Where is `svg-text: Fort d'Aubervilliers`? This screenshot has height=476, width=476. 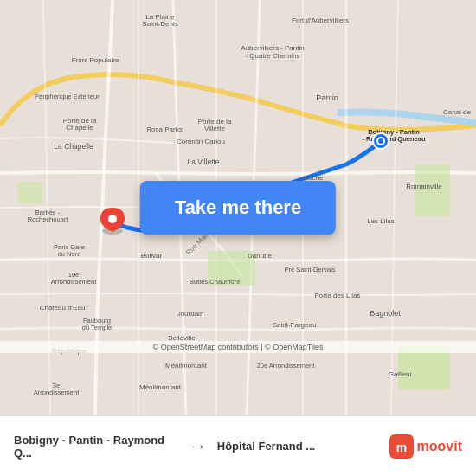 svg-text: Fort d'Aubervilliers is located at coordinates (320, 21).